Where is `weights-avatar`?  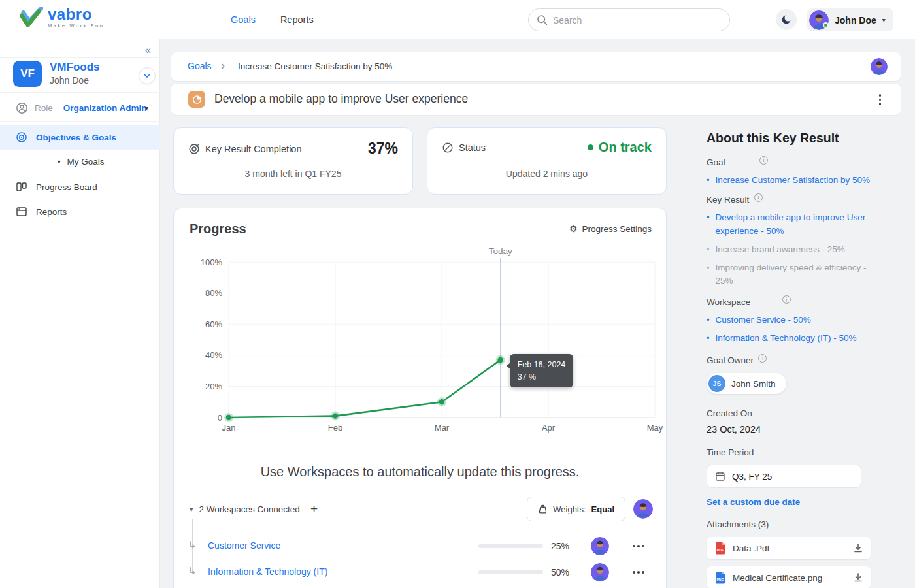
weights-avatar is located at coordinates (643, 509).